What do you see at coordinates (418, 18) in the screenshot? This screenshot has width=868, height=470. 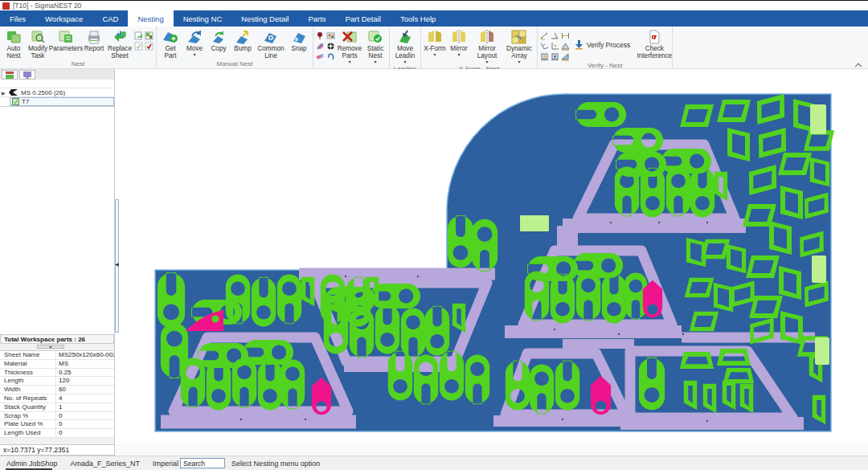 I see `menu-tools-help: Tools Help` at bounding box center [418, 18].